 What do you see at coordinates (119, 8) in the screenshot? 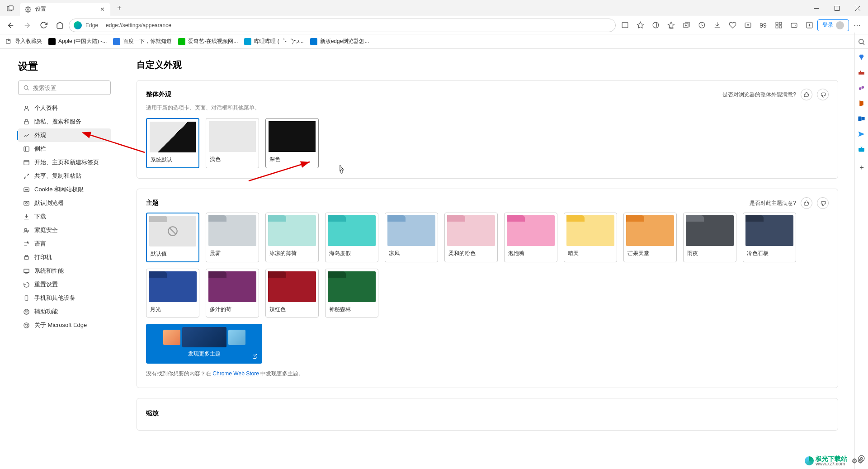
I see `new-tab-button: ＋` at bounding box center [119, 8].